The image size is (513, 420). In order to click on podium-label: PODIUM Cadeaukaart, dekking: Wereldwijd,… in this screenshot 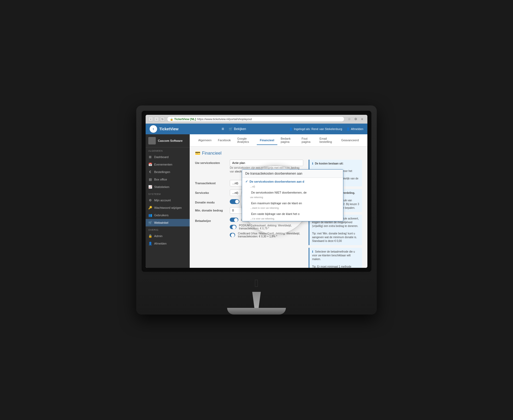, I will do `click(271, 227)`.